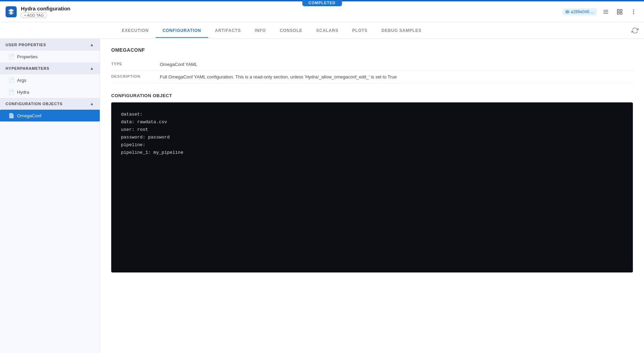 This screenshot has width=644, height=353. What do you see at coordinates (634, 12) in the screenshot?
I see `menu-icon` at bounding box center [634, 12].